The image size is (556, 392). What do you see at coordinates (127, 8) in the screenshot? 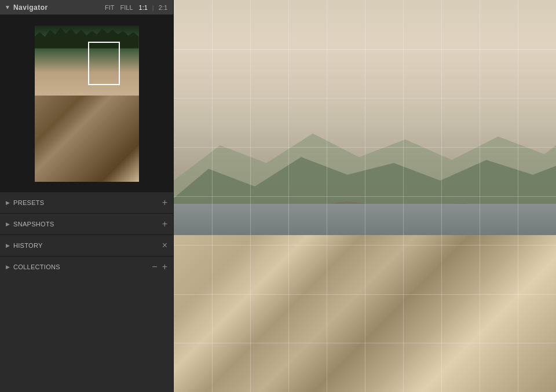
I see `zoom-fill-button: FILL` at bounding box center [127, 8].